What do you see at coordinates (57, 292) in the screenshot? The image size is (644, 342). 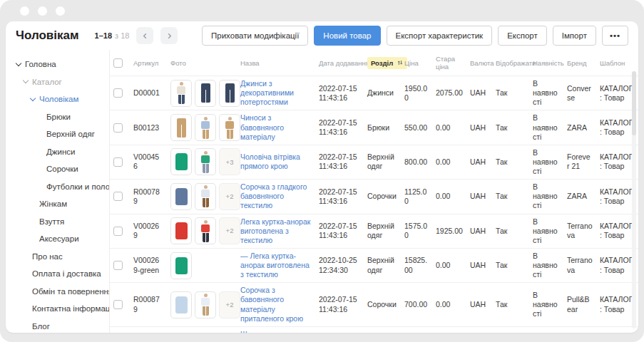 I see `sidebar-item: Обмін та повернення` at bounding box center [57, 292].